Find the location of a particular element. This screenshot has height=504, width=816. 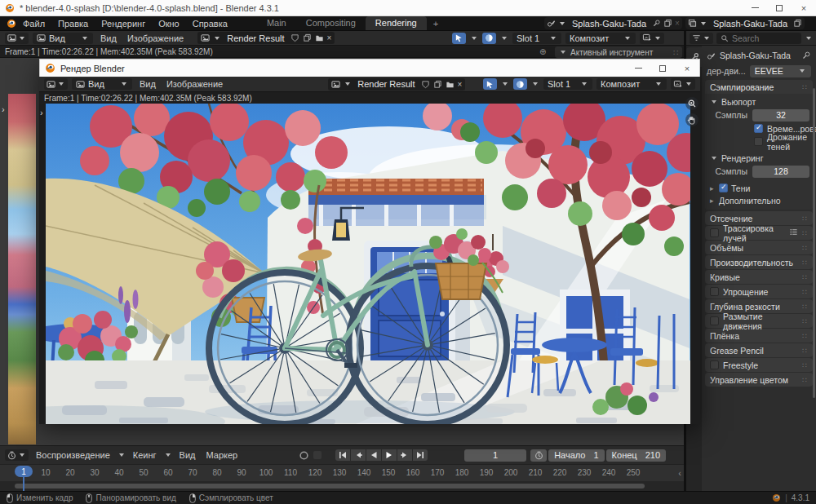

view-layer-name: Splash-Gaku-Tada is located at coordinates (751, 24).